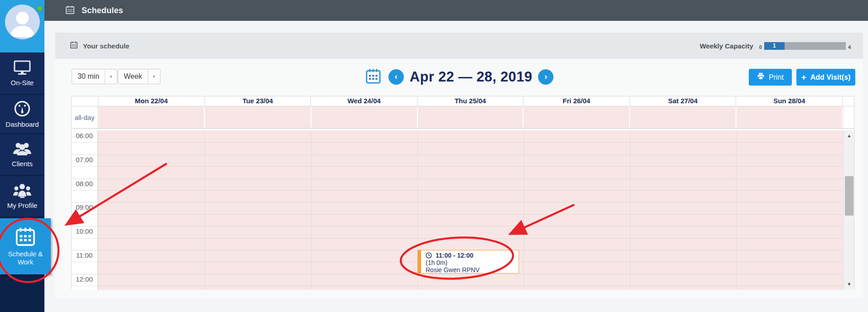 This screenshot has height=312, width=868. I want to click on scrollbar-thumb, so click(849, 196).